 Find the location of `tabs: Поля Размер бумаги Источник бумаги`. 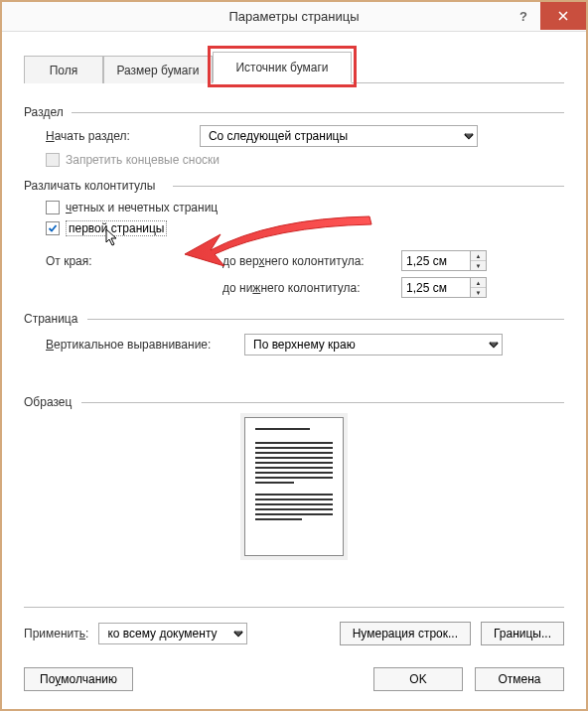

tabs: Поля Размер бумаги Источник бумаги is located at coordinates (294, 69).